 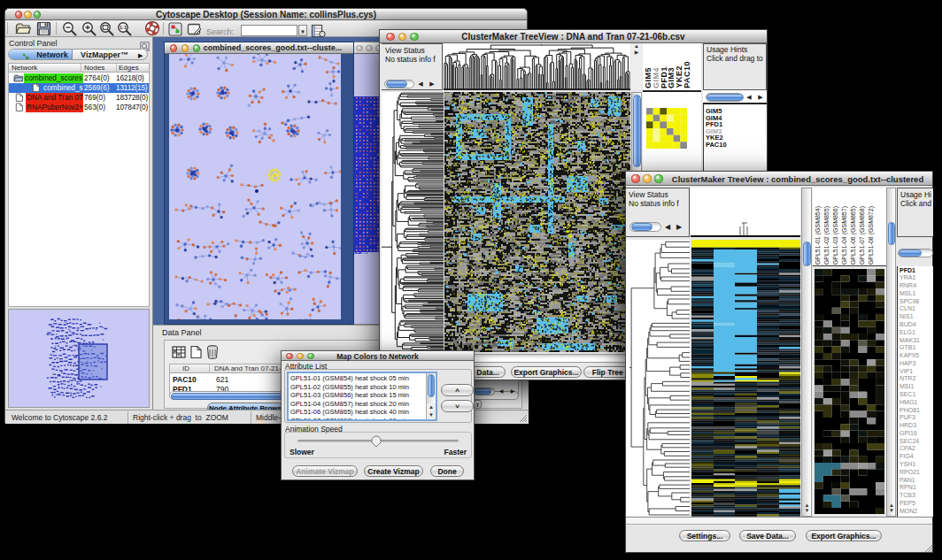 What do you see at coordinates (123, 27) in the screenshot?
I see `svg-text: 1:1` at bounding box center [123, 27].